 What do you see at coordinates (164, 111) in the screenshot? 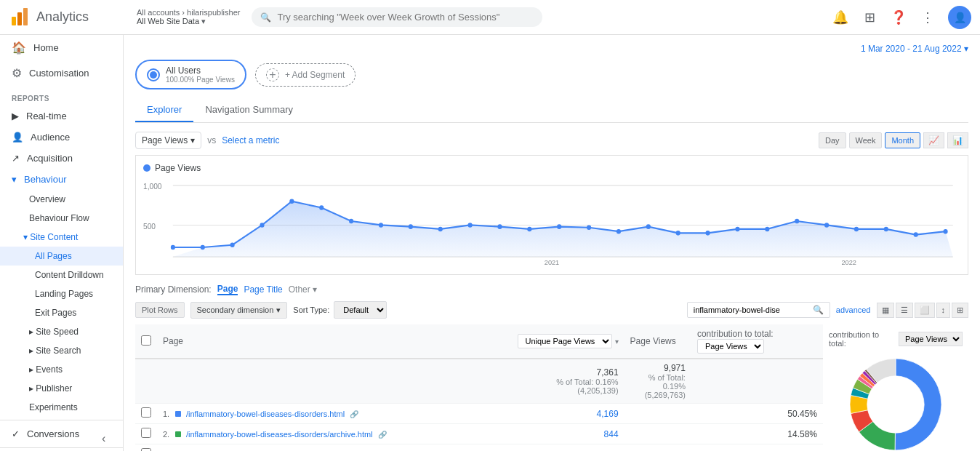
I see `tab-explorer: Explorer` at bounding box center [164, 111].